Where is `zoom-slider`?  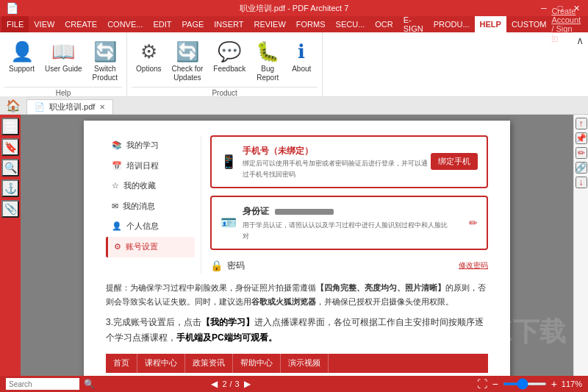
zoom-slider is located at coordinates (525, 384).